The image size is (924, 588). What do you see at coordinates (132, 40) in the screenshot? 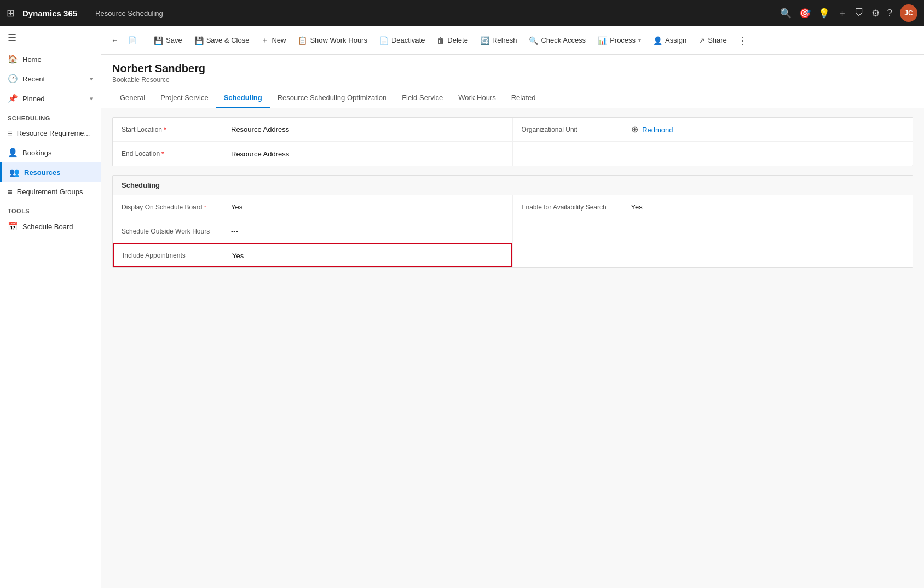
I see `page-icon: 📄` at bounding box center [132, 40].